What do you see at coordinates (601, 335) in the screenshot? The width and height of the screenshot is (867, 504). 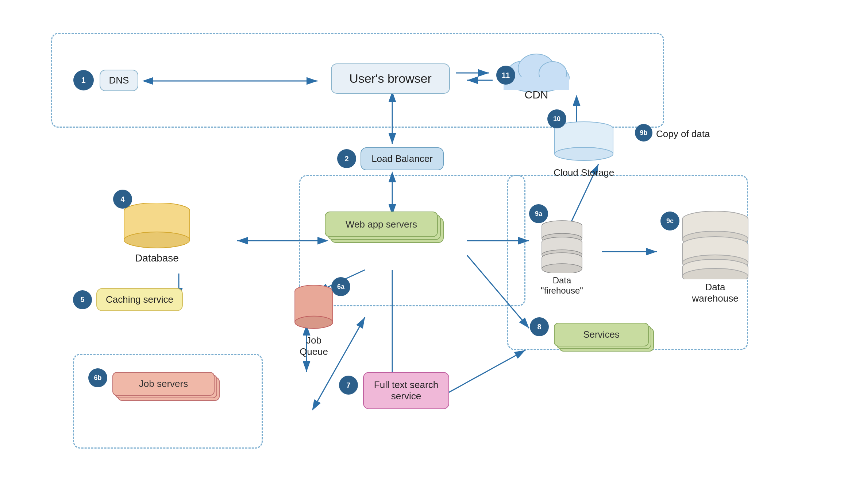 I see `services-label: Services` at bounding box center [601, 335].